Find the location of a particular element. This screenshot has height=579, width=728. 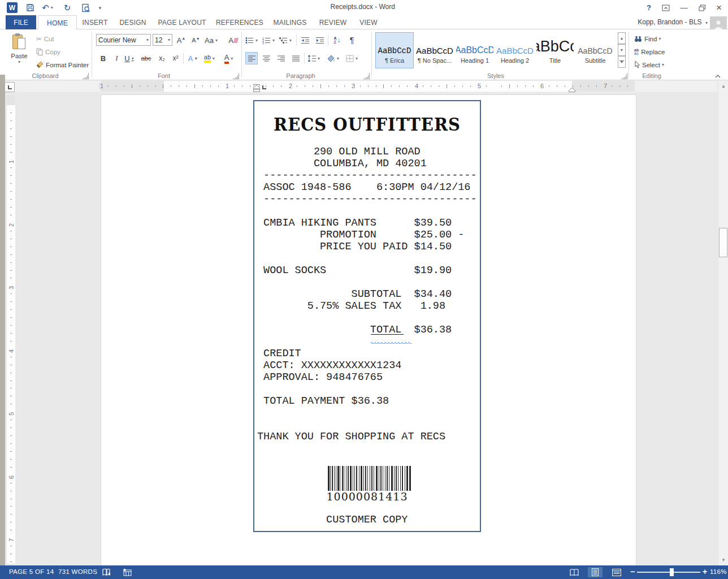

highlight-button: ab▾ is located at coordinates (209, 58).